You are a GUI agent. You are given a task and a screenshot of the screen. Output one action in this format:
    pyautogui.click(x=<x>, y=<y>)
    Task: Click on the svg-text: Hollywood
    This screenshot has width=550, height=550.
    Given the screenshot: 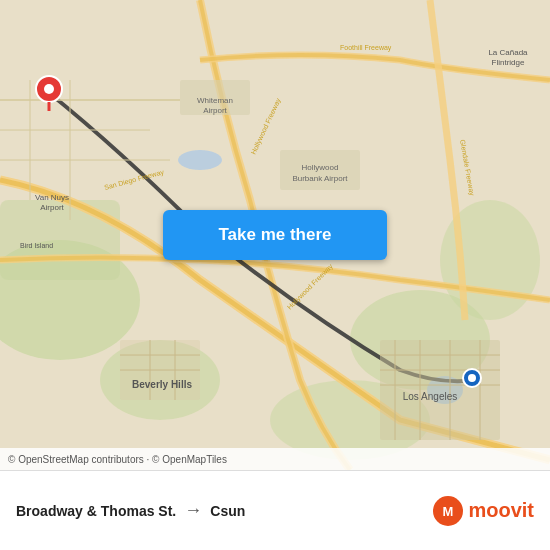 What is the action you would take?
    pyautogui.click(x=320, y=168)
    